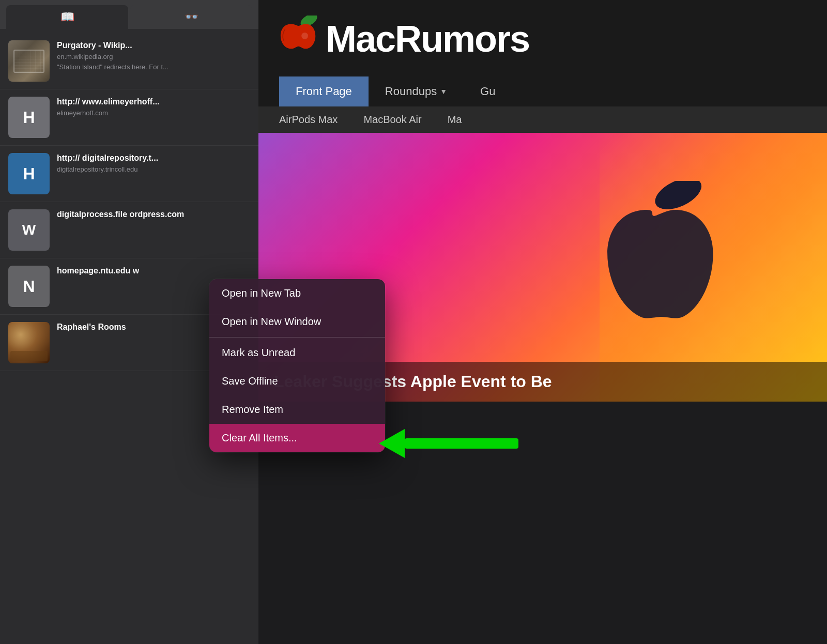  Describe the element at coordinates (129, 118) in the screenshot. I see `list-item: H http:// www.elimeyerhoff... elimeyerho…` at that location.